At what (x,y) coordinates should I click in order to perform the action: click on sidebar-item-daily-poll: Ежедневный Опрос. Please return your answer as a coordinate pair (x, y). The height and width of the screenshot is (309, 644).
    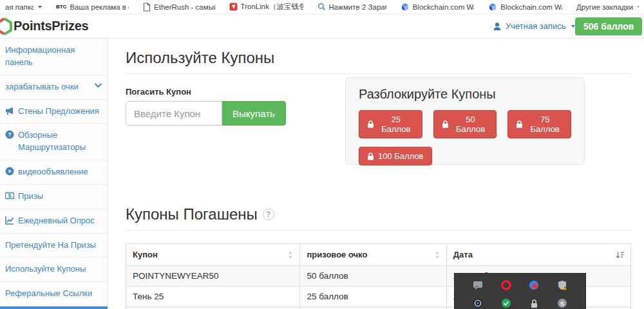
    Looking at the image, I should click on (54, 221).